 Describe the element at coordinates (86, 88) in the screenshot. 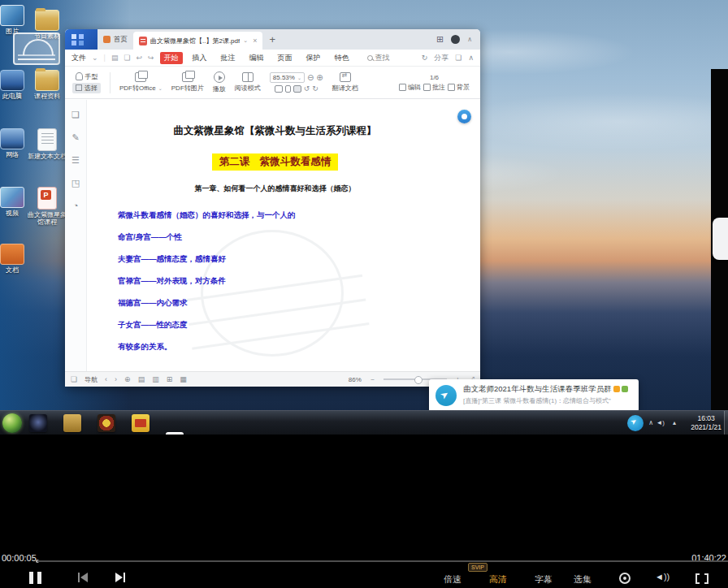

I see `select-tool: 选择` at that location.